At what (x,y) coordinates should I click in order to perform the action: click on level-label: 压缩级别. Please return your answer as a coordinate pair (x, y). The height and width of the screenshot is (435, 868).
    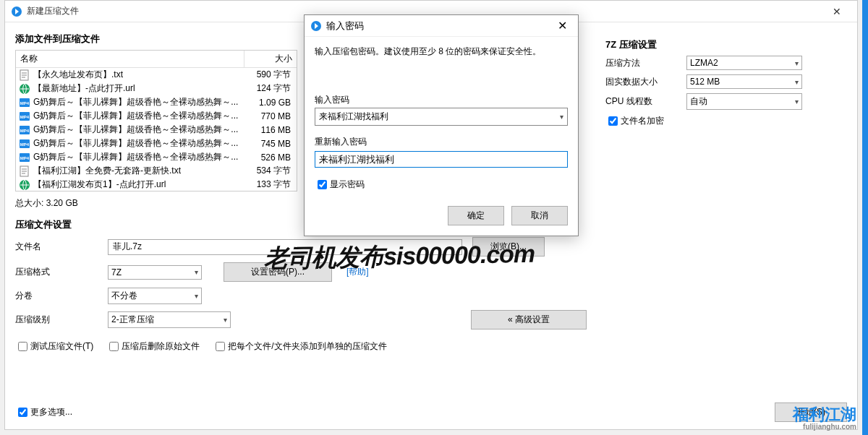
    Looking at the image, I should click on (61, 319).